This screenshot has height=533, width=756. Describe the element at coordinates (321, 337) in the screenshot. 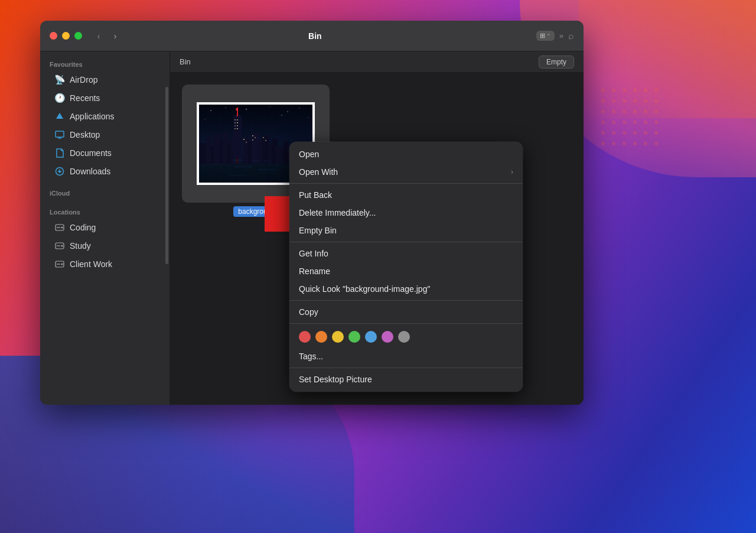

I see `color-tag-orange` at that location.